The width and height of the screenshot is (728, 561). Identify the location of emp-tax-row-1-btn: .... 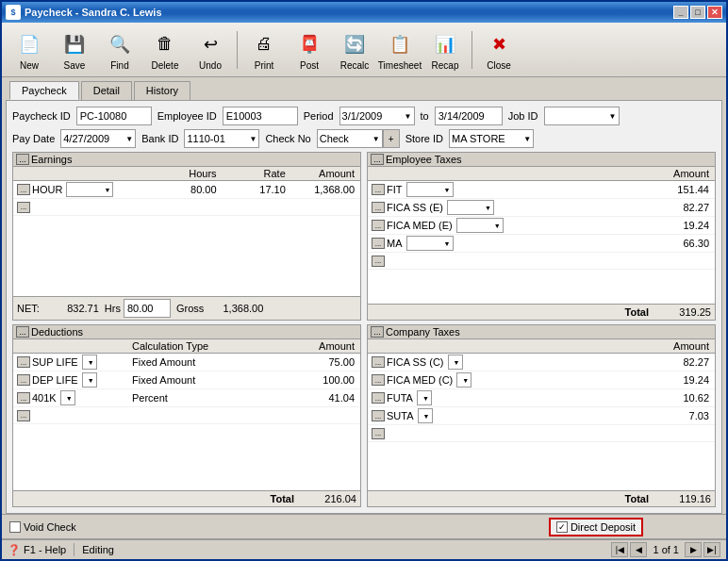
(378, 207).